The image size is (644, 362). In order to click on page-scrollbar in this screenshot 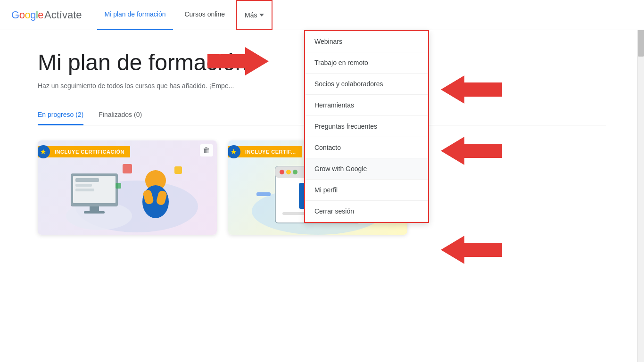, I will do `click(641, 181)`.